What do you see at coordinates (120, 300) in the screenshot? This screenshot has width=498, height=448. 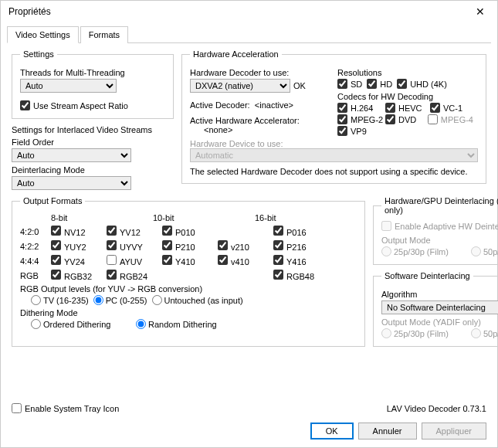 I see `rgb-pc-radio: PC (0-255)` at bounding box center [120, 300].